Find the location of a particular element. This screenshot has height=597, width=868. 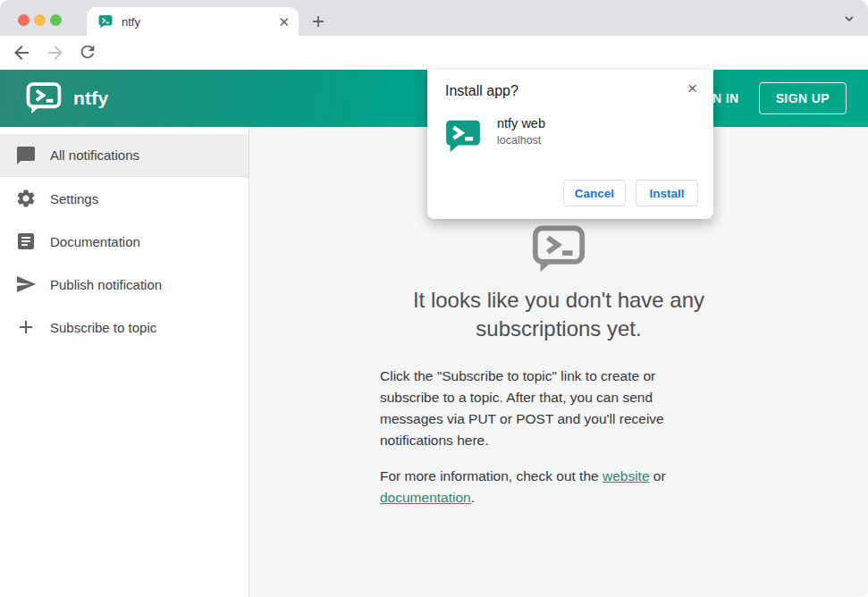

dialog-app-origin: localhost is located at coordinates (518, 140).